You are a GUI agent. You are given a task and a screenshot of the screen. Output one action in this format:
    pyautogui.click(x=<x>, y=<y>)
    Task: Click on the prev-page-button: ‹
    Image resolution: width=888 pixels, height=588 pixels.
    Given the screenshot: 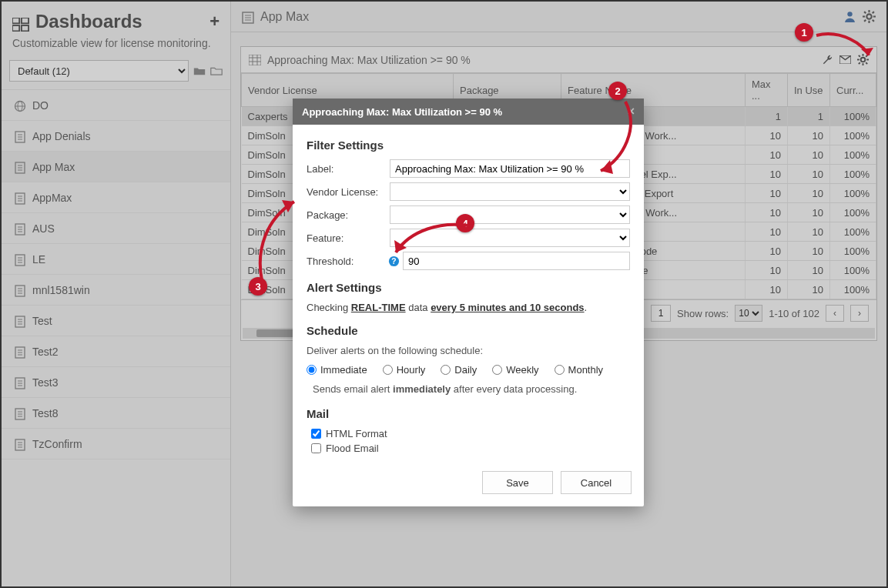 What is the action you would take?
    pyautogui.click(x=835, y=313)
    